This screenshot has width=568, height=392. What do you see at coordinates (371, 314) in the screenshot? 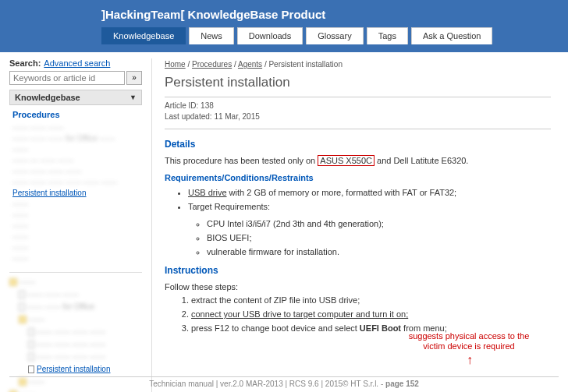
I see `step-2: connect your USB drive to target compute…` at bounding box center [371, 314].